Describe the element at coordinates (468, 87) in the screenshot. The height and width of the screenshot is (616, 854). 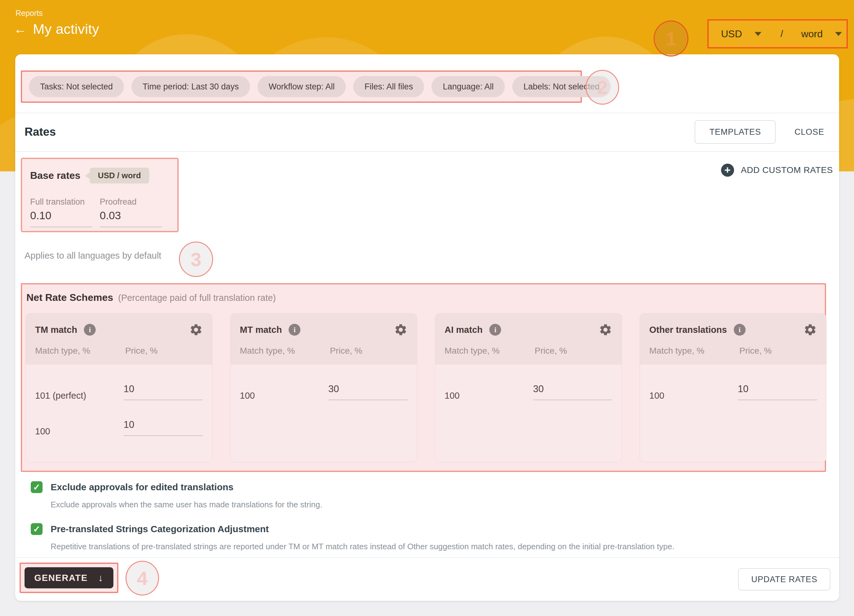
I see `filter-chip-language: Language: All` at that location.